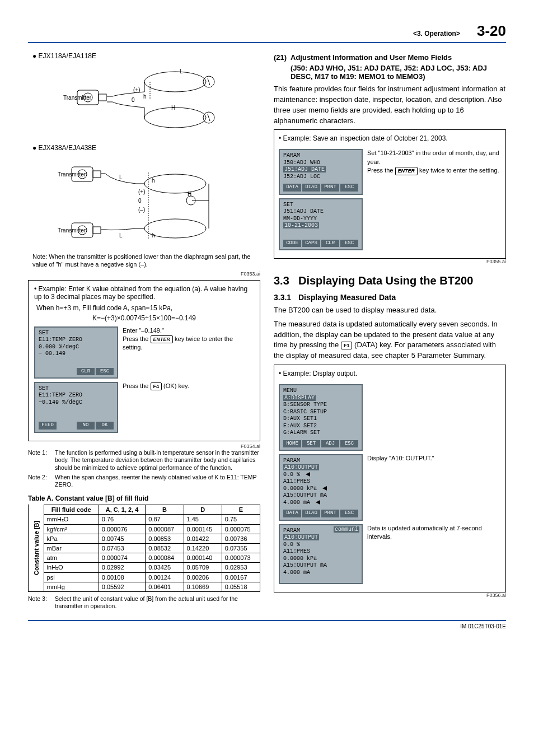 This screenshot has height=756, width=534. I want to click on model-label-1: ● EJX118A/EJA118E, so click(147, 56).